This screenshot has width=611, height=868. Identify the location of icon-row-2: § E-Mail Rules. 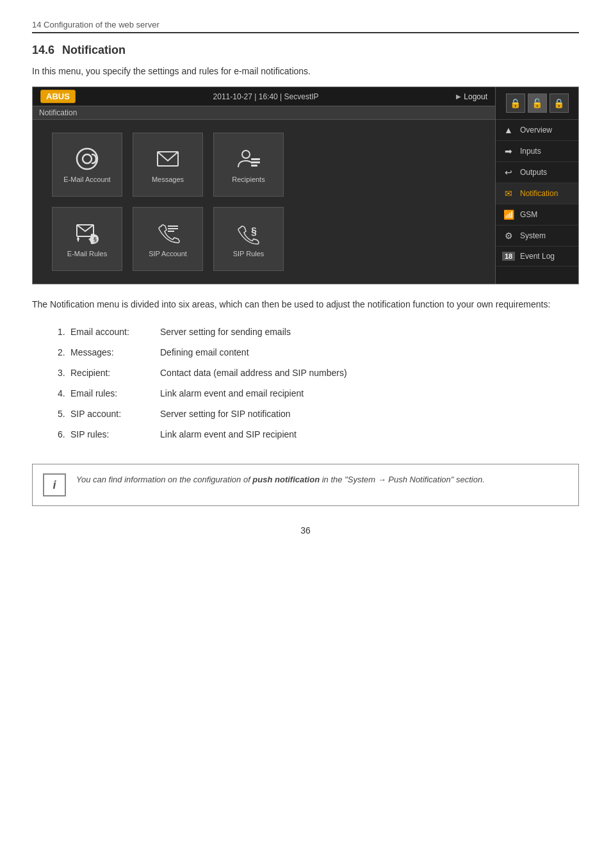
(264, 239).